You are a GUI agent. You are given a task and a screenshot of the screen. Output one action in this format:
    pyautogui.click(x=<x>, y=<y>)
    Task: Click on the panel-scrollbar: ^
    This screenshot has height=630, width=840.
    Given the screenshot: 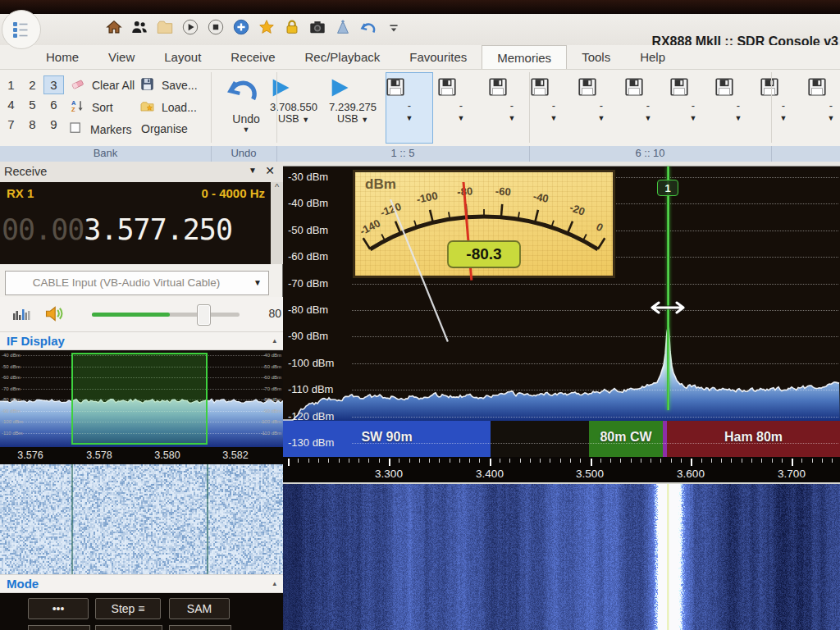 What is the action you would take?
    pyautogui.click(x=277, y=223)
    